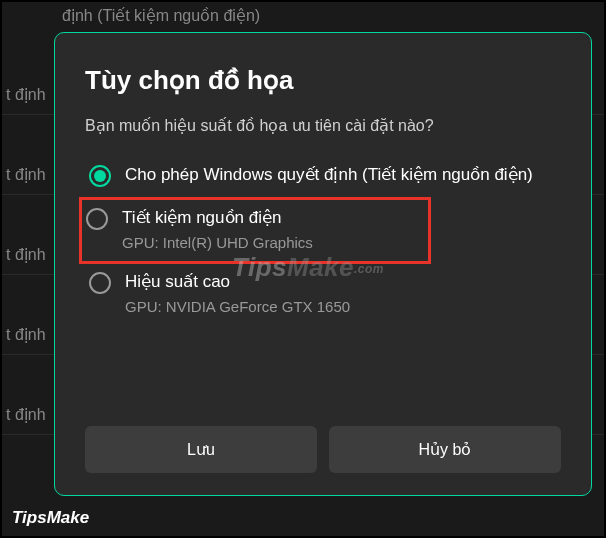  I want to click on option-sublabel: GPU: NVIDIA GeForce GTX 1650, so click(341, 306).